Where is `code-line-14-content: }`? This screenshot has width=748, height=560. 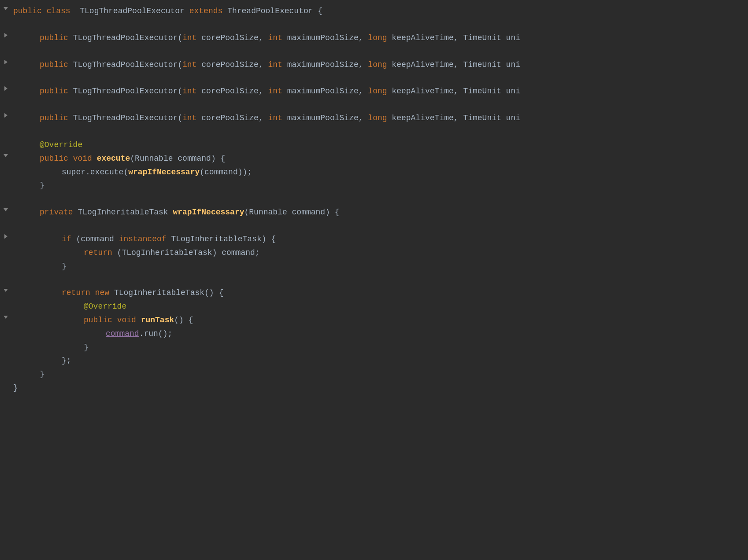 code-line-14-content: } is located at coordinates (381, 186).